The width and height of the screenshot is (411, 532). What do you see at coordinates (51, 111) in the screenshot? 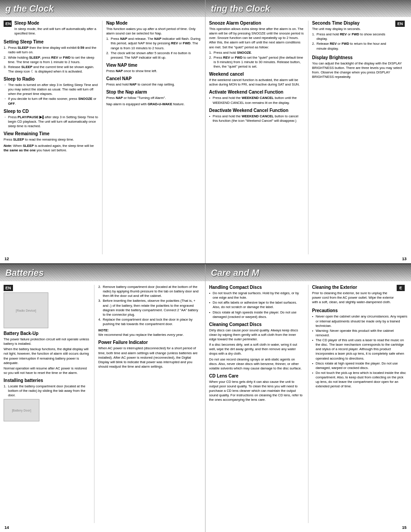
I see `sleep-cd-title: Sleep to CD` at bounding box center [51, 111].